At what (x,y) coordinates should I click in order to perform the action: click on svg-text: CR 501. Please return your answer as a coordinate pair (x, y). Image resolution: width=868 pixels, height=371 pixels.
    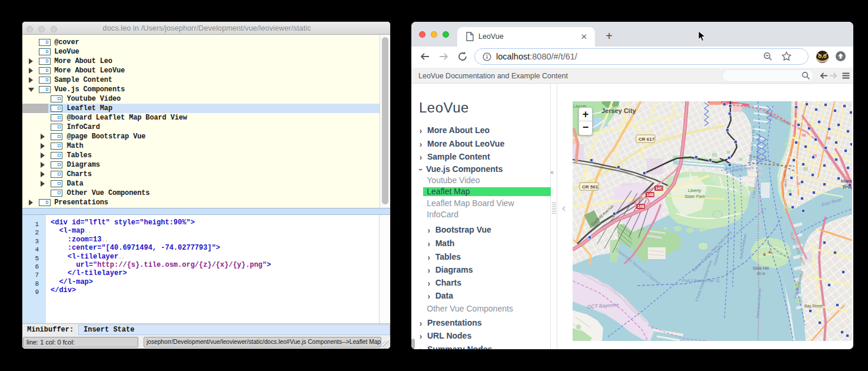
    Looking at the image, I should click on (590, 187).